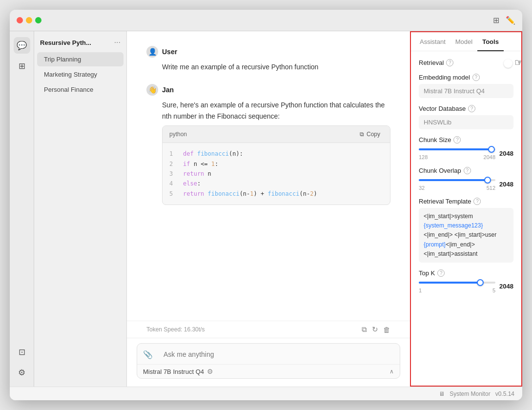  Describe the element at coordinates (268, 67) in the screenshot. I see `user-message-body: Write me an example of a recursive Pytho…` at that location.